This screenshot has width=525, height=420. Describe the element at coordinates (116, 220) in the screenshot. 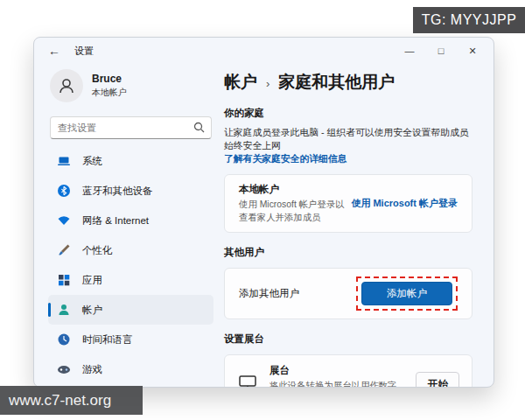

I see `sidebar-item-label: 网络 & Internet` at that location.